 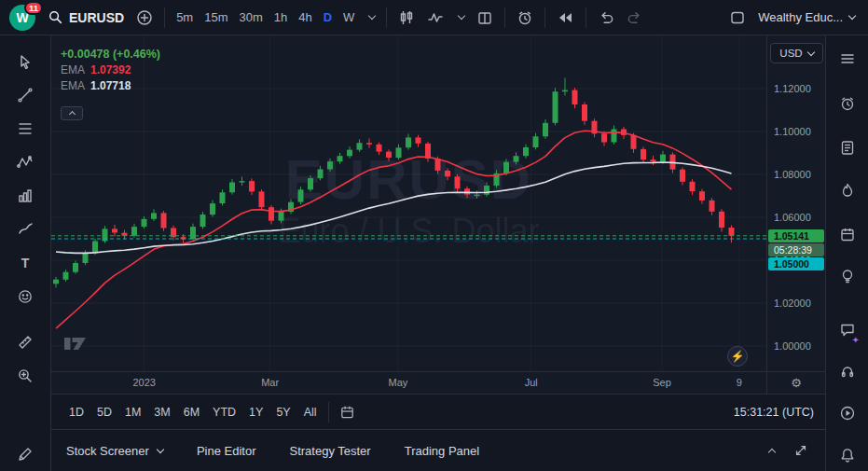 I want to click on price-tick-label: 1.06000, so click(x=792, y=217).